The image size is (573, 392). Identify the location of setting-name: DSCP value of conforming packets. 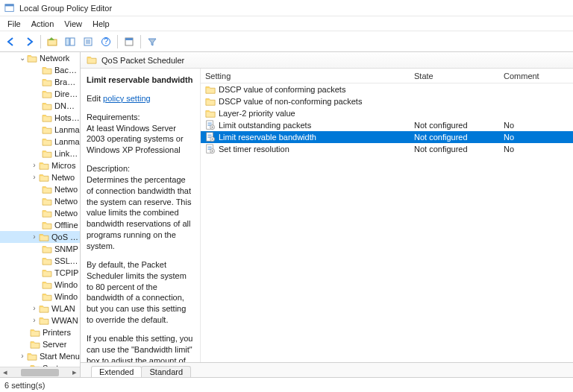
(282, 89).